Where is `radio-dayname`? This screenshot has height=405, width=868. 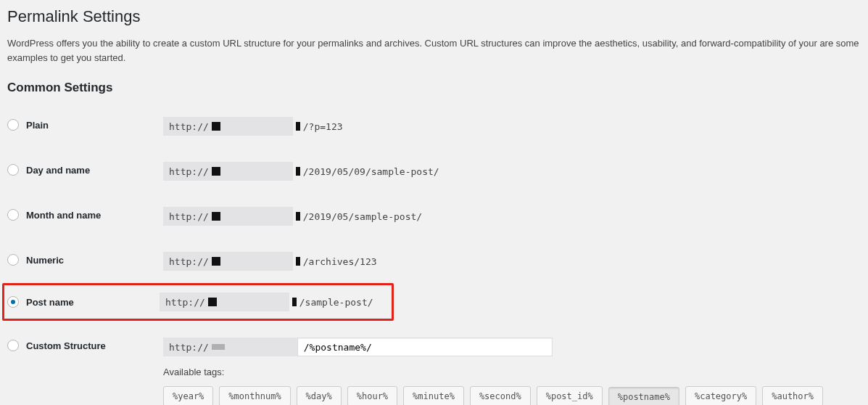 radio-dayname is located at coordinates (13, 170).